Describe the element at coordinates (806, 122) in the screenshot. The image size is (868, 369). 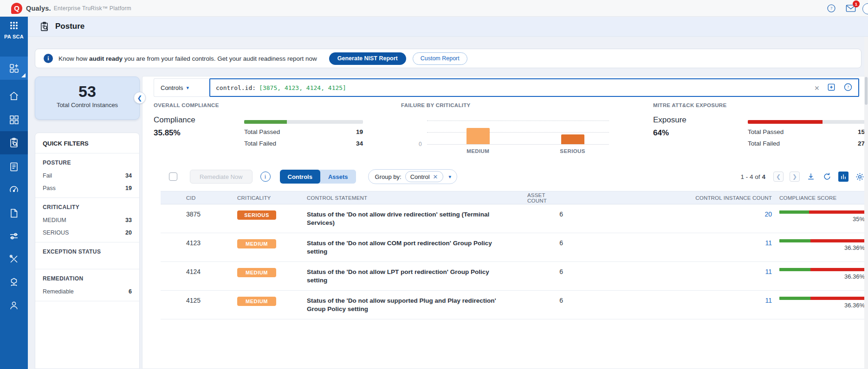
I see `exposure-progress-track` at that location.